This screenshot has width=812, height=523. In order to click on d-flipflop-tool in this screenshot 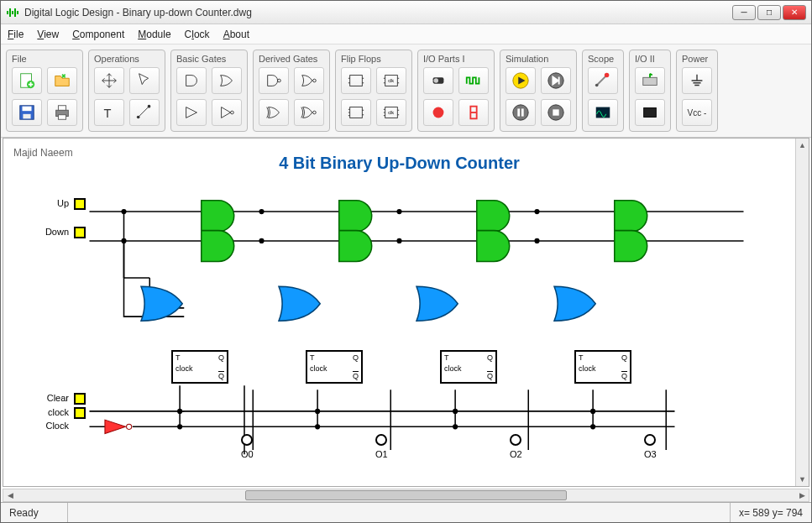, I will do `click(356, 81)`.